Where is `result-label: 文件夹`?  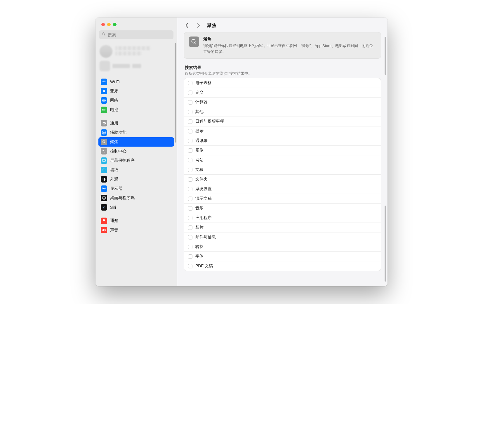 result-label: 文件夹 is located at coordinates (201, 179).